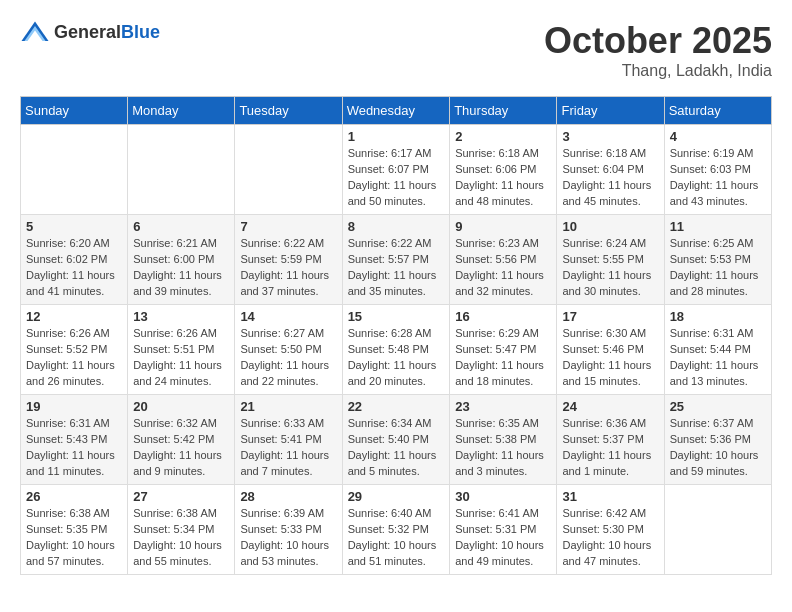 The image size is (792, 612). Describe the element at coordinates (396, 268) in the screenshot. I see `day-info: Sunrise: 6:22 AM Sunset: 5:57 PM Dayligh…` at that location.